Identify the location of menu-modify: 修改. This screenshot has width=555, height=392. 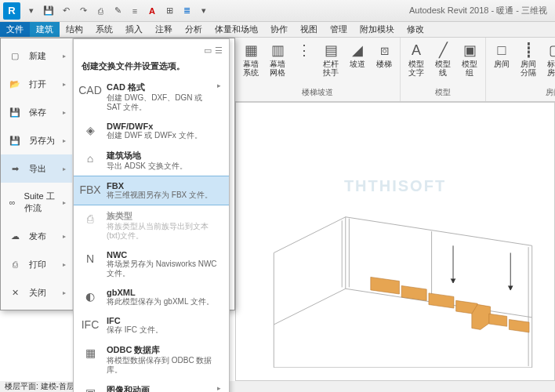
(415, 30).